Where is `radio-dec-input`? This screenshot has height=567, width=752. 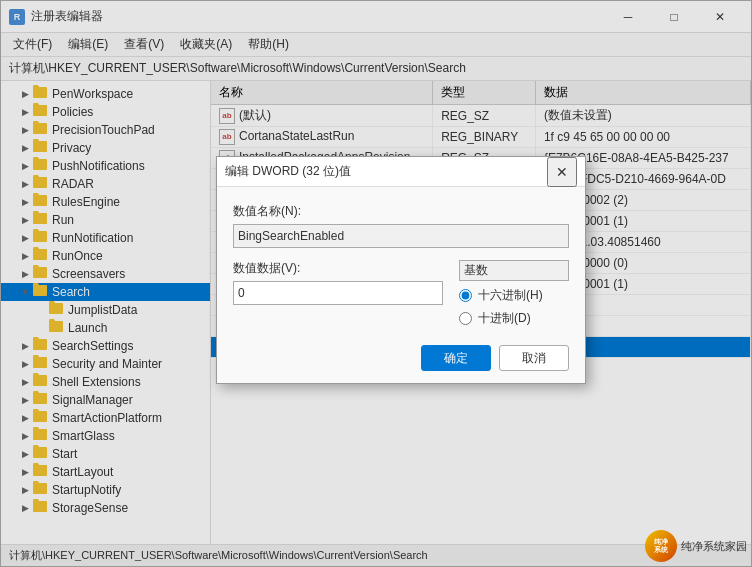 radio-dec-input is located at coordinates (466, 318).